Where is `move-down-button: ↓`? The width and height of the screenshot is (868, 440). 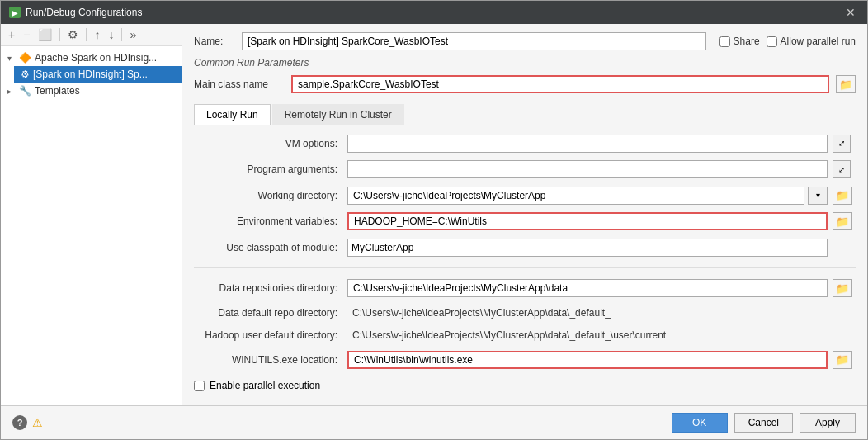
move-down-button: ↓ is located at coordinates (111, 35).